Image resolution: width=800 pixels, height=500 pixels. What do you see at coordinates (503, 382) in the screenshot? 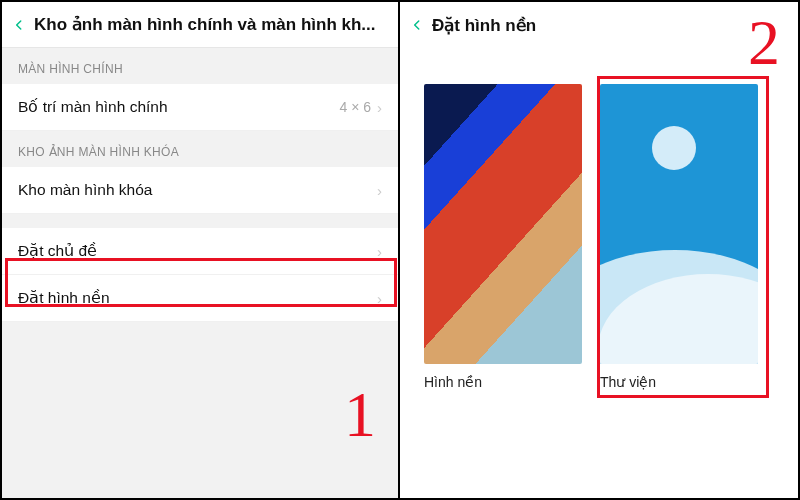
I see `option-label: Hình nền` at bounding box center [503, 382].